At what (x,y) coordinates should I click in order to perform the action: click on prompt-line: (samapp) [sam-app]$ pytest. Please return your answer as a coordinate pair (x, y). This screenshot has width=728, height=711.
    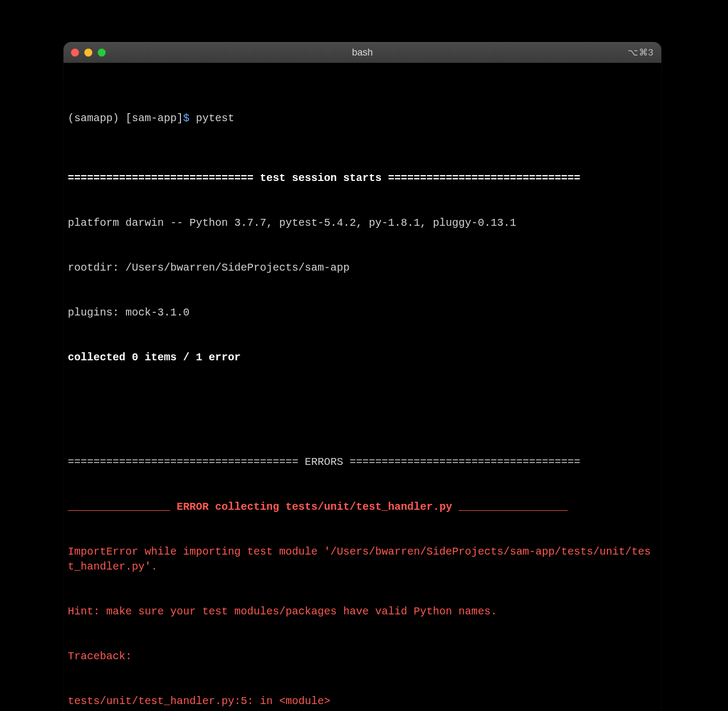
    Looking at the image, I should click on (362, 118).